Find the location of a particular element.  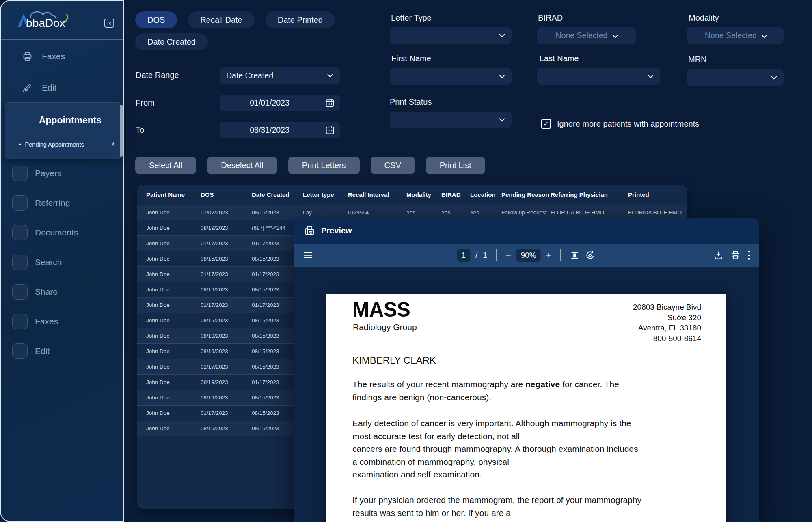

print-letters-button: Print Letters is located at coordinates (324, 166).